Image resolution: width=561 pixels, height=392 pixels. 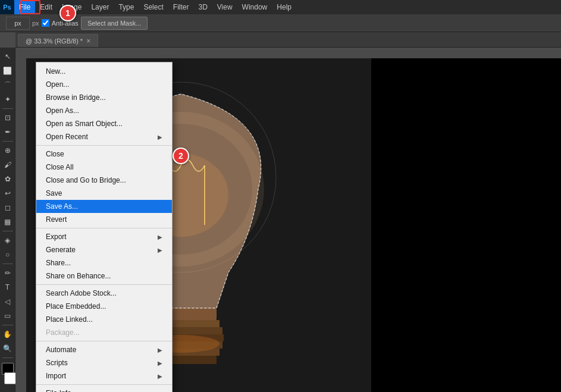 What do you see at coordinates (7, 7) in the screenshot?
I see `ps-logo: Ps` at bounding box center [7, 7].